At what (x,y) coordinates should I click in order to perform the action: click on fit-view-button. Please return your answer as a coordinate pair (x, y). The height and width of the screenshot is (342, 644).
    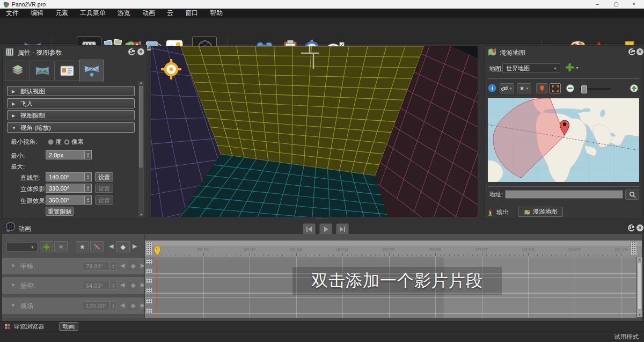
    Looking at the image, I should click on (555, 88).